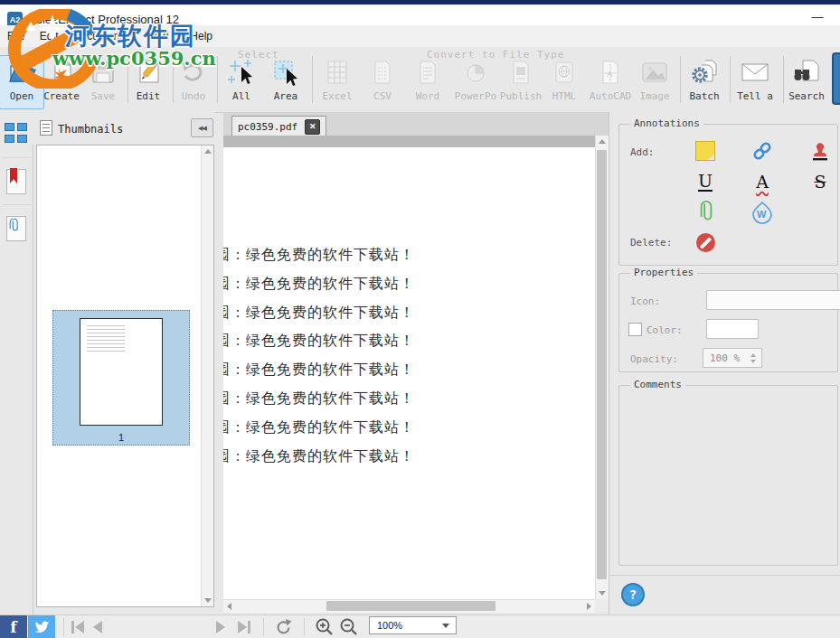 The height and width of the screenshot is (638, 840). I want to click on zoom-level-value: 100%, so click(390, 625).